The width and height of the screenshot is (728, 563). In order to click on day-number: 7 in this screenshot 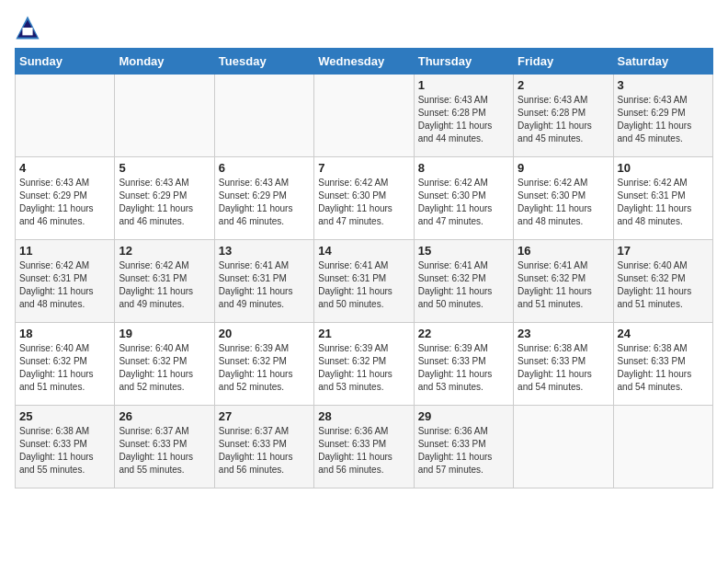, I will do `click(364, 167)`.